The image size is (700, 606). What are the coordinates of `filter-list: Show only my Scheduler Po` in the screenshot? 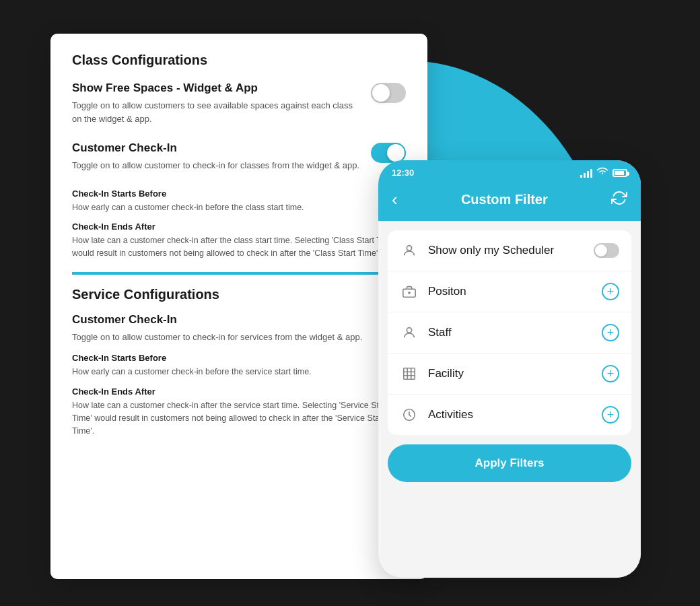 It's located at (510, 333).